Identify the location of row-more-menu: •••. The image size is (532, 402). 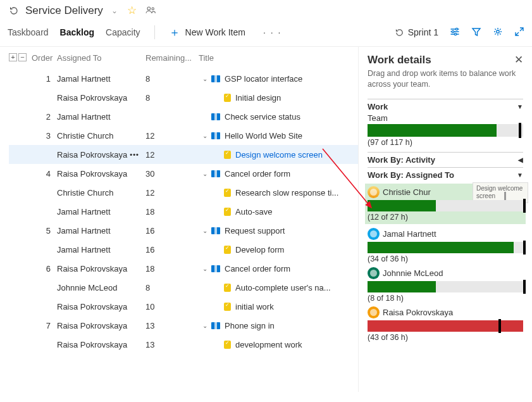
(134, 154).